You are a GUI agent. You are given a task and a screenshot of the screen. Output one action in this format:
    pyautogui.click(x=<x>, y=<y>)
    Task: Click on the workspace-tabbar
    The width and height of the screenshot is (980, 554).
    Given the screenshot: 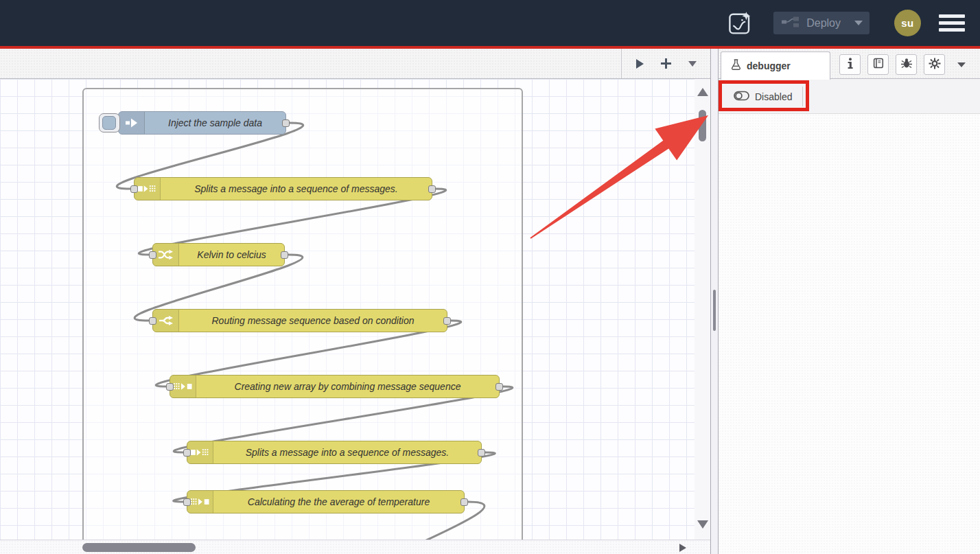 What is the action you would take?
    pyautogui.click(x=355, y=64)
    